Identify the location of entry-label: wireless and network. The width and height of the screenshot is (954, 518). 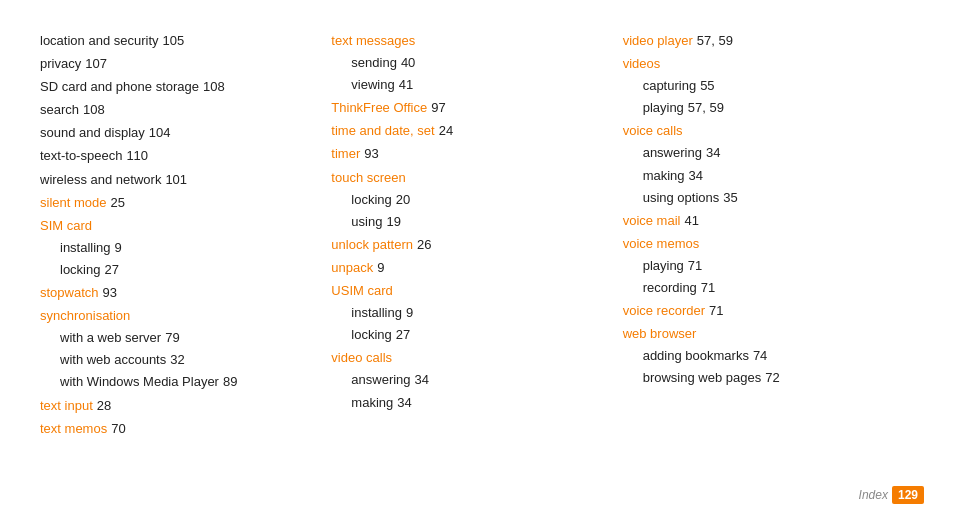
(100, 180).